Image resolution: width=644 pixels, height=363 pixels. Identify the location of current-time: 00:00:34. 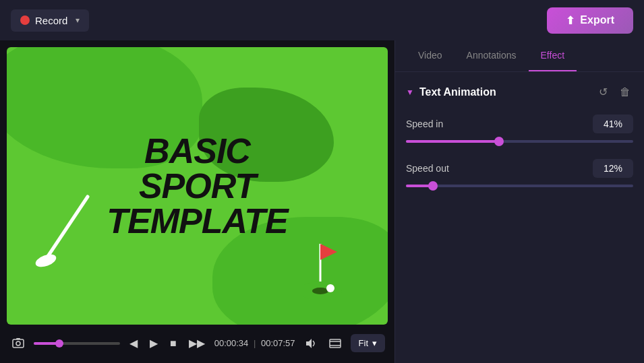
(232, 343).